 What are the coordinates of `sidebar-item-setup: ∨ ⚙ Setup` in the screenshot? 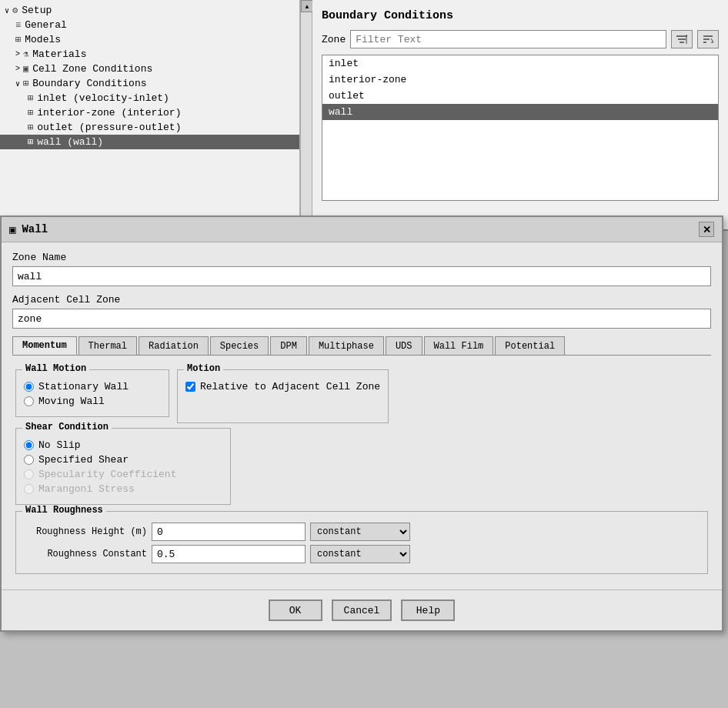 It's located at (149, 11).